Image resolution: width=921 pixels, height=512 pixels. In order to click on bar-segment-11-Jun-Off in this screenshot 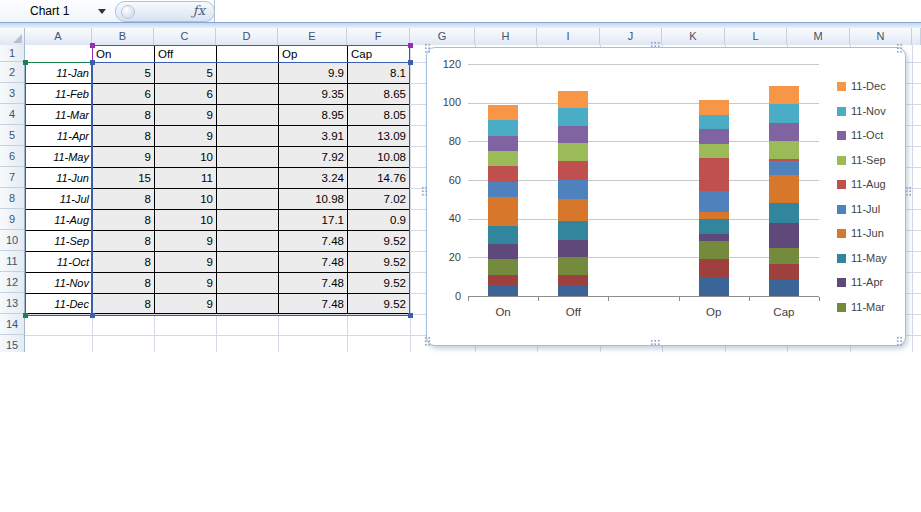, I will do `click(573, 210)`.